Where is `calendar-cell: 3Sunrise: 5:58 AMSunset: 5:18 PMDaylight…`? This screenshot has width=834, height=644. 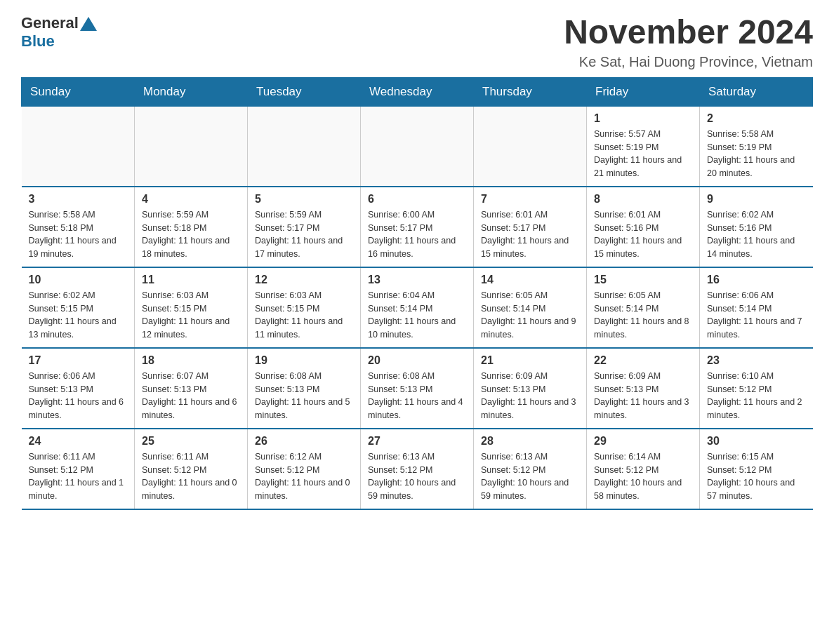
calendar-cell: 3Sunrise: 5:58 AMSunset: 5:18 PMDaylight… is located at coordinates (79, 227).